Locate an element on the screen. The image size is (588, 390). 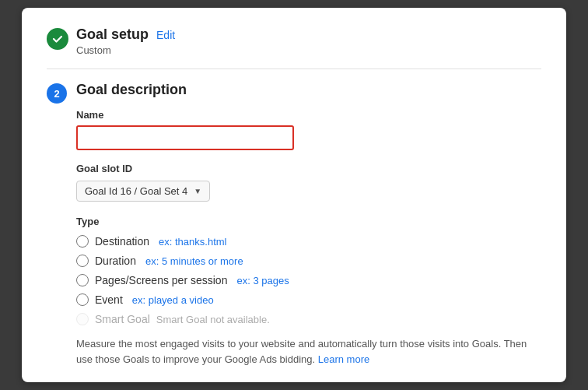
radio-duration-example: ex: 5 minutes or more is located at coordinates (194, 262).